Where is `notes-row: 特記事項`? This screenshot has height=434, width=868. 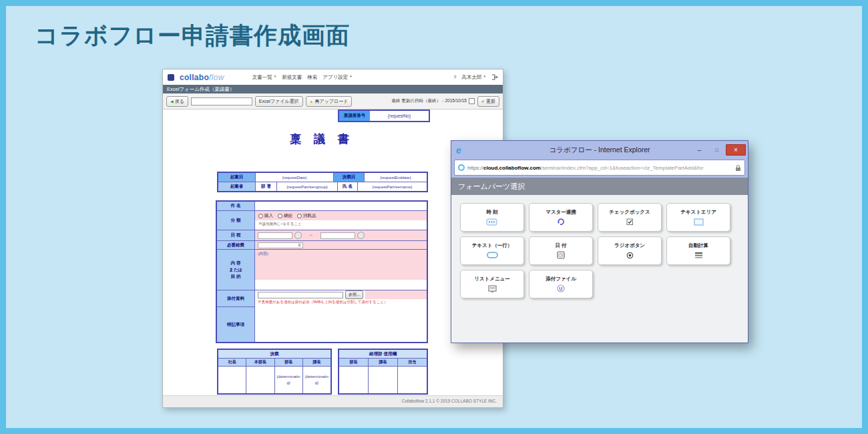
notes-row: 特記事項 is located at coordinates (322, 324).